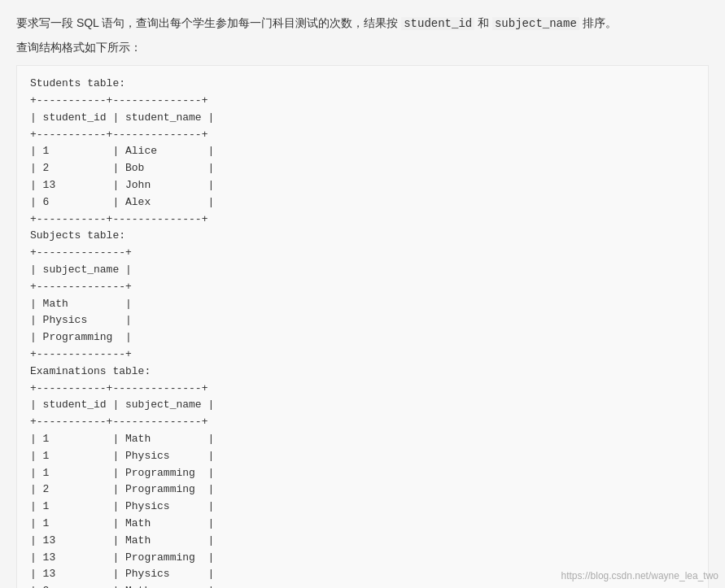  Describe the element at coordinates (535, 24) in the screenshot. I see `code-subject-name: subject_name` at that location.